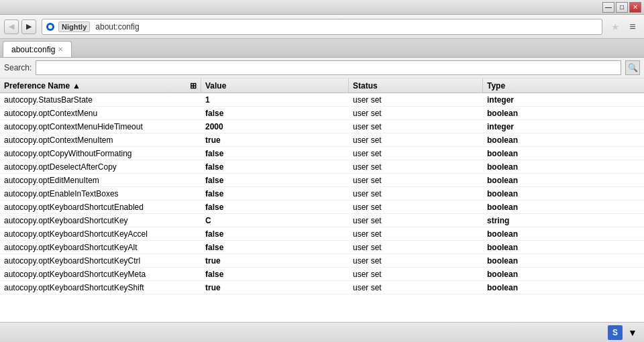  I want to click on tab-strip: about:config ✕, so click(322, 48).